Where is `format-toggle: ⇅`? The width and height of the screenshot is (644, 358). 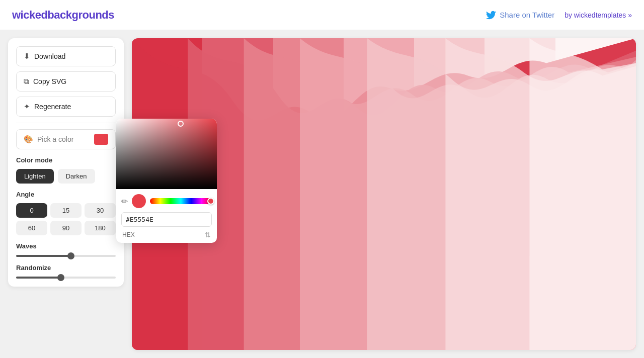 format-toggle: ⇅ is located at coordinates (208, 235).